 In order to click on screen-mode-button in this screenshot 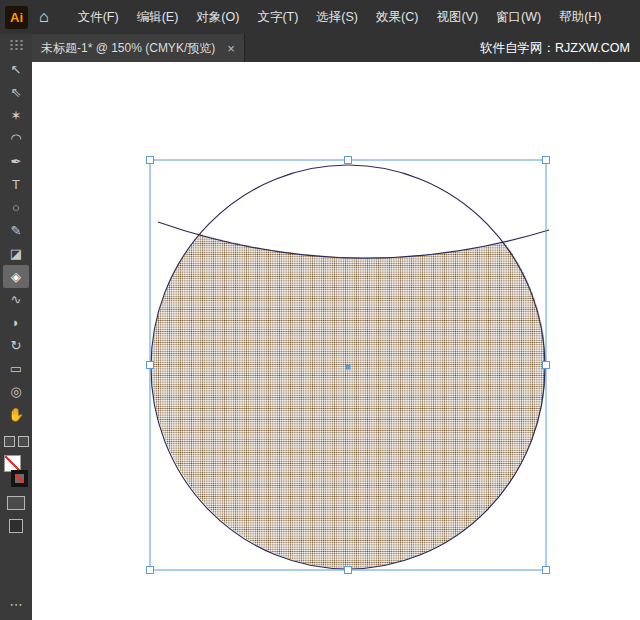, I will do `click(16, 526)`.